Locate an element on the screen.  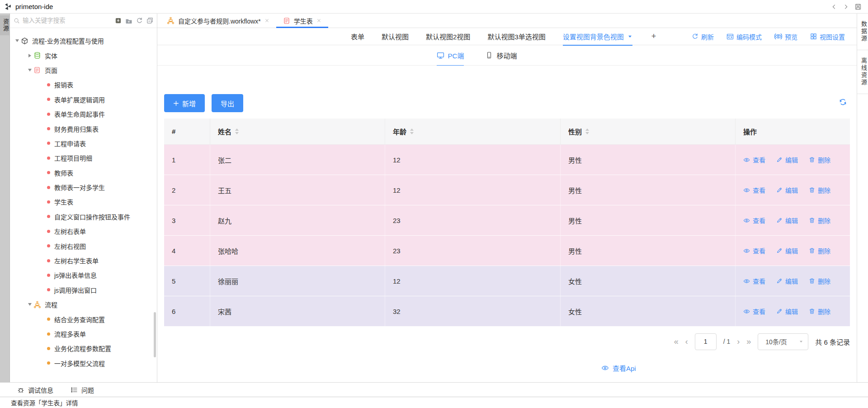
export-button: 导出 is located at coordinates (227, 103).